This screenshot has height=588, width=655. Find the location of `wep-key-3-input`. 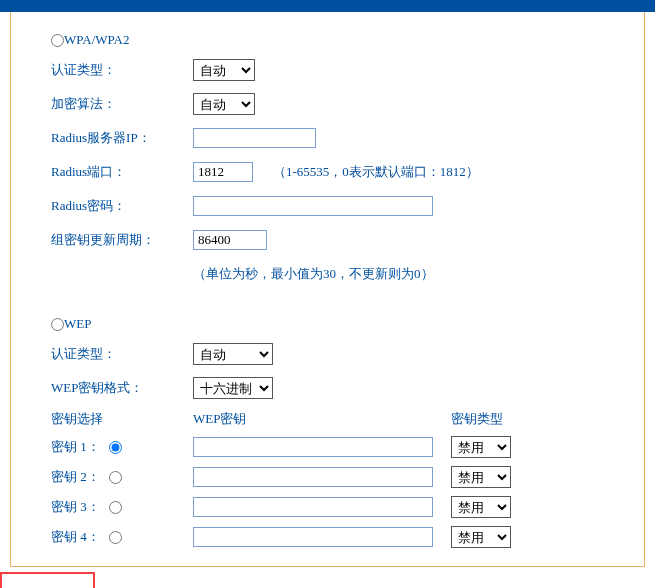

wep-key-3-input is located at coordinates (313, 507).